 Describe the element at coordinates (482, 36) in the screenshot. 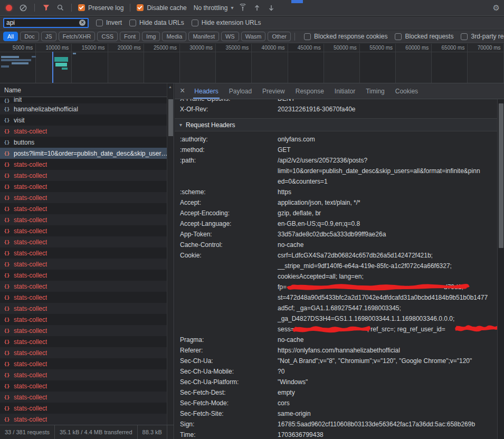

I see `request-filter-toggle: 3rd-party requests` at that location.